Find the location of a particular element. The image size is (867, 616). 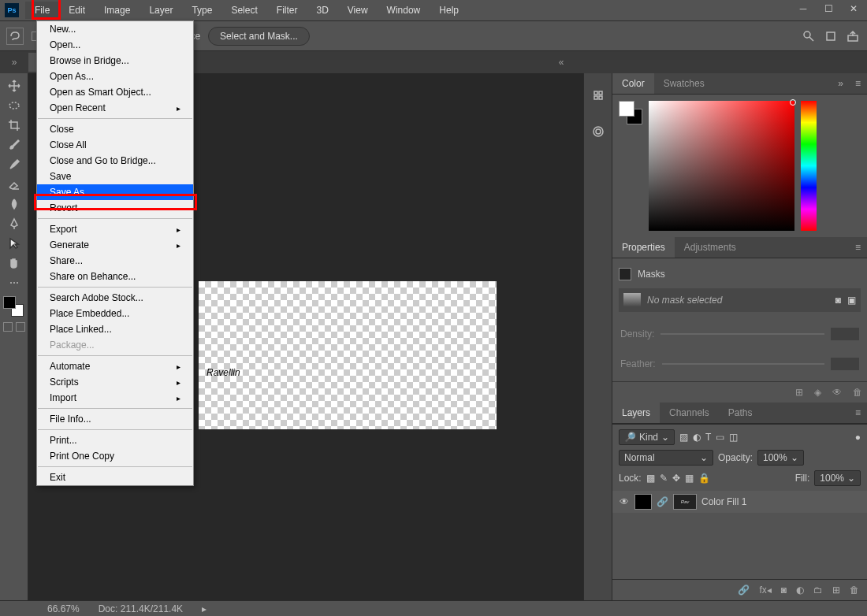

file-menu-share: Share... is located at coordinates (115, 261).